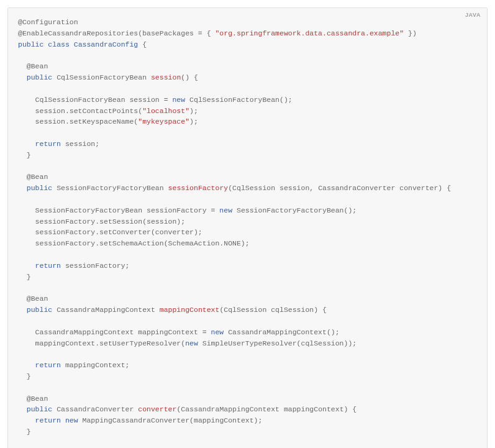 Image resolution: width=495 pixels, height=448 pixels. Describe the element at coordinates (102, 343) in the screenshot. I see `code-token: mappingContext.setUserTypeResolver(` at that location.